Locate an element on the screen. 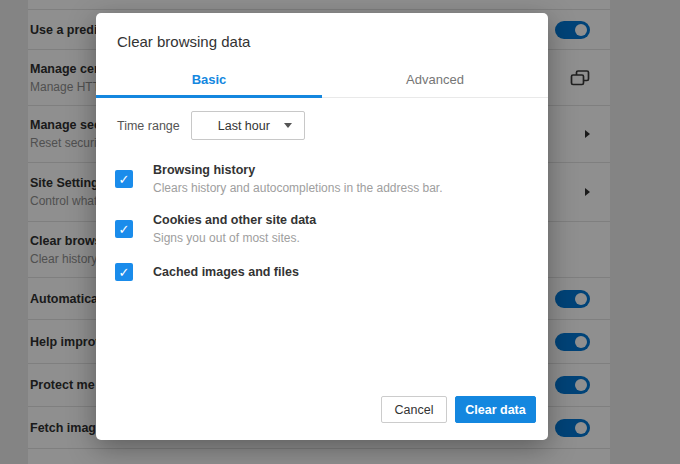  tab-basic: Basic is located at coordinates (209, 80).